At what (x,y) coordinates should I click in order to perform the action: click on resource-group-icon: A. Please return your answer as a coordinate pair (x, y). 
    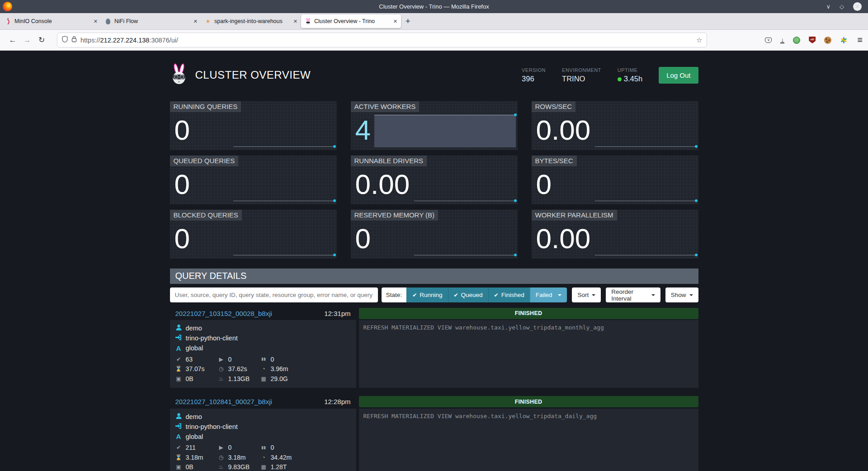
    Looking at the image, I should click on (179, 348).